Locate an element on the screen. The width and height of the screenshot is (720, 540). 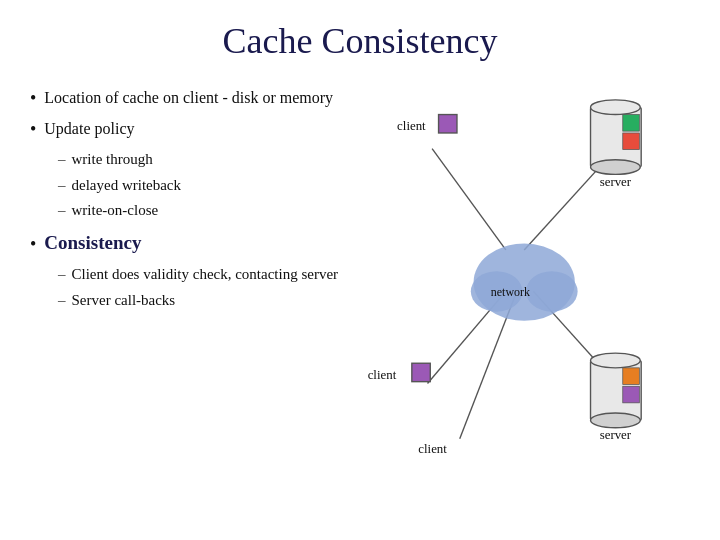
sub-bullets-consistency: – Client does validity check, contacting… is located at coordinates (199, 287).